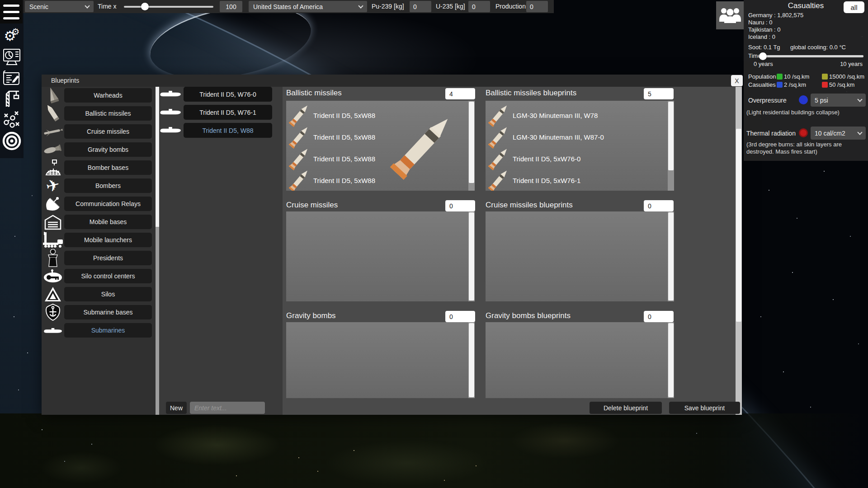 This screenshot has width=868, height=488. Describe the element at coordinates (228, 94) in the screenshot. I see `blueprint-item: Trident II D5, W76-0` at that location.